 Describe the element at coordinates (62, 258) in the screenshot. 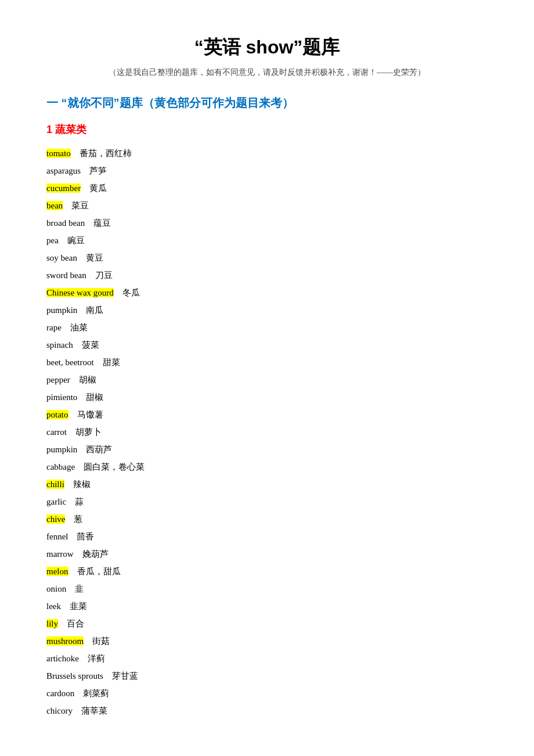

I see `vocab-english: soy bean` at that location.